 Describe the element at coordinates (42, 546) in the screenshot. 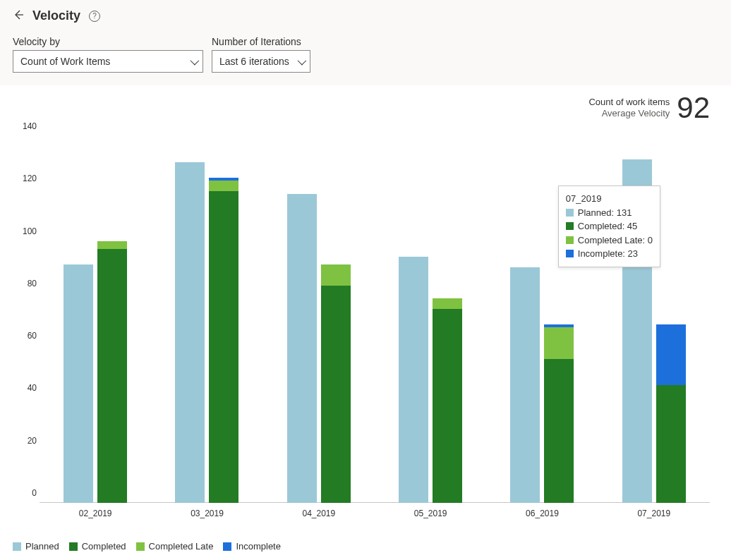

I see `legend-label: Planned` at that location.